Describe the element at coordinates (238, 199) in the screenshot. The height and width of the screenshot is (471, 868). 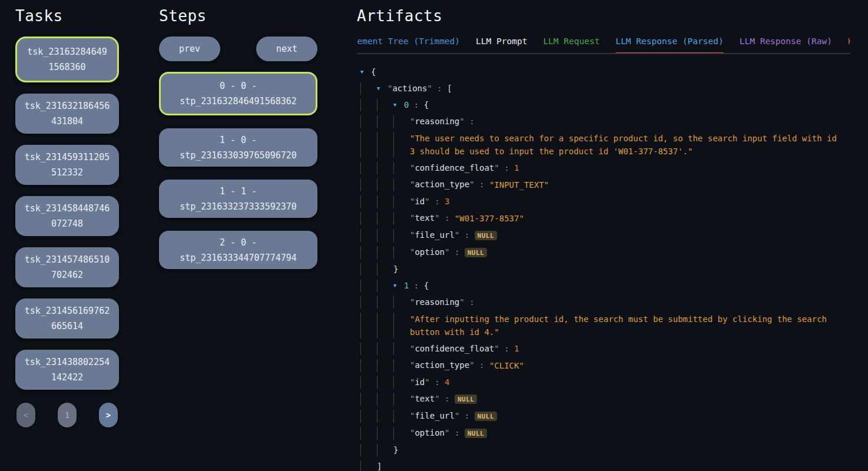
I see `step-button: 1 - 1 - stp_231633237333592370` at that location.